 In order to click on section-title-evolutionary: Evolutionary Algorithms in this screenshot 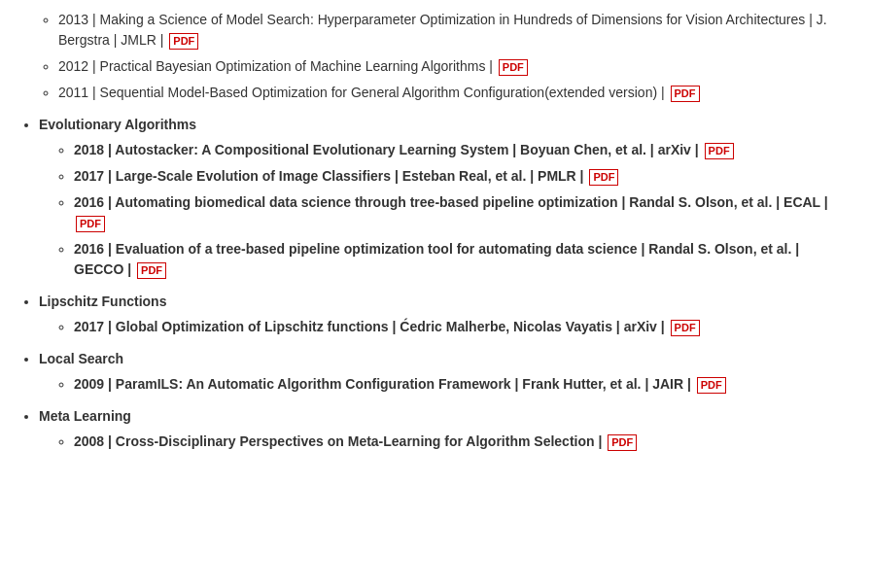, I will do `click(118, 124)`.